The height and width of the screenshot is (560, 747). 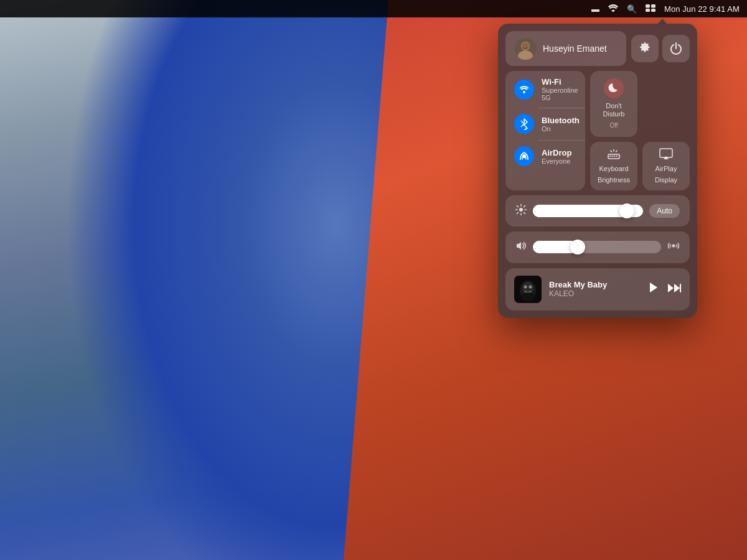 What do you see at coordinates (524, 156) in the screenshot?
I see `airdrop-icon` at bounding box center [524, 156].